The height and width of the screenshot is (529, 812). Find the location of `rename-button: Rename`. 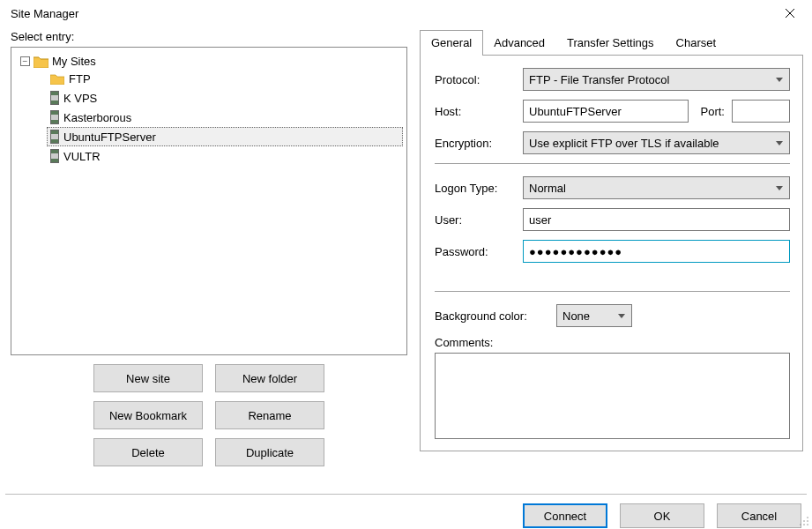

rename-button: Rename is located at coordinates (270, 415).